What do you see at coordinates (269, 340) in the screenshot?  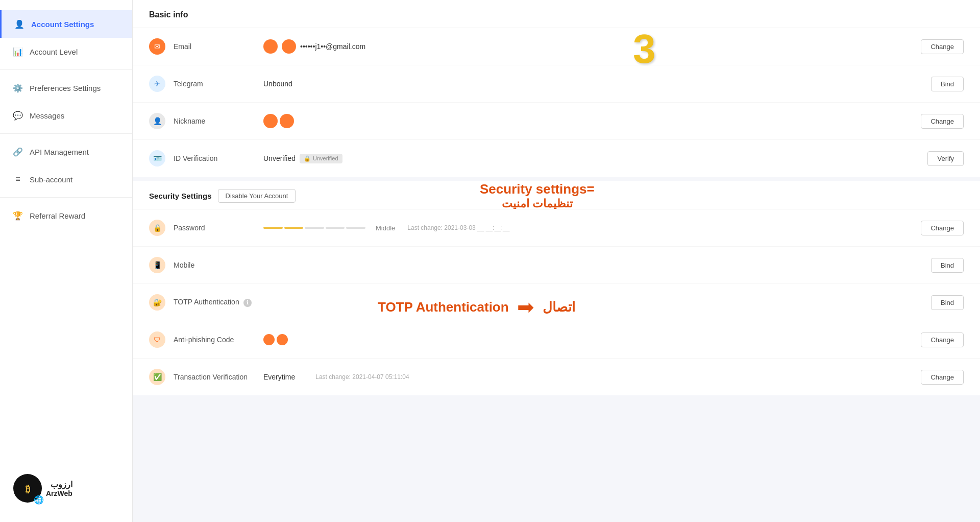 I see `anti-phishing-blob1` at bounding box center [269, 340].